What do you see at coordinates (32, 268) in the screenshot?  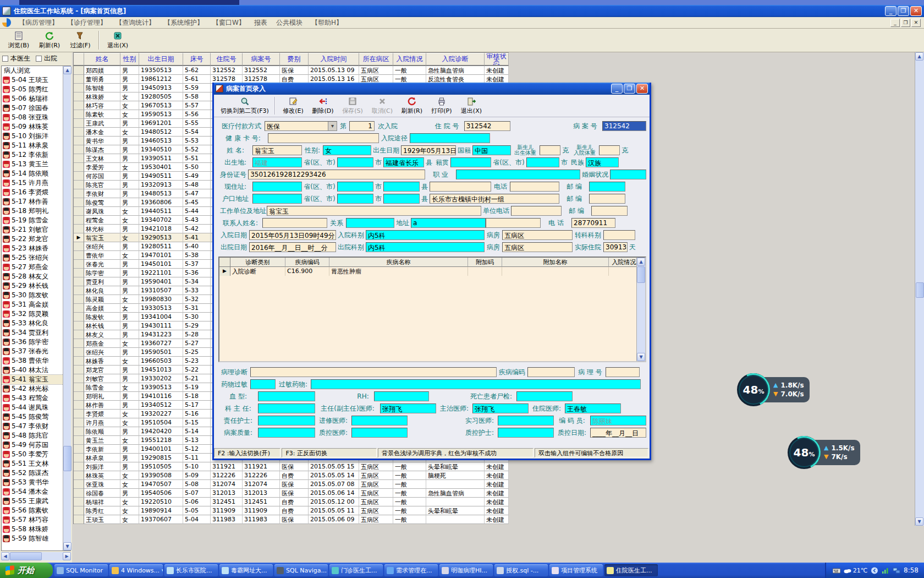 I see `patient-list-item: 5-27 郑燕金` at bounding box center [32, 268].